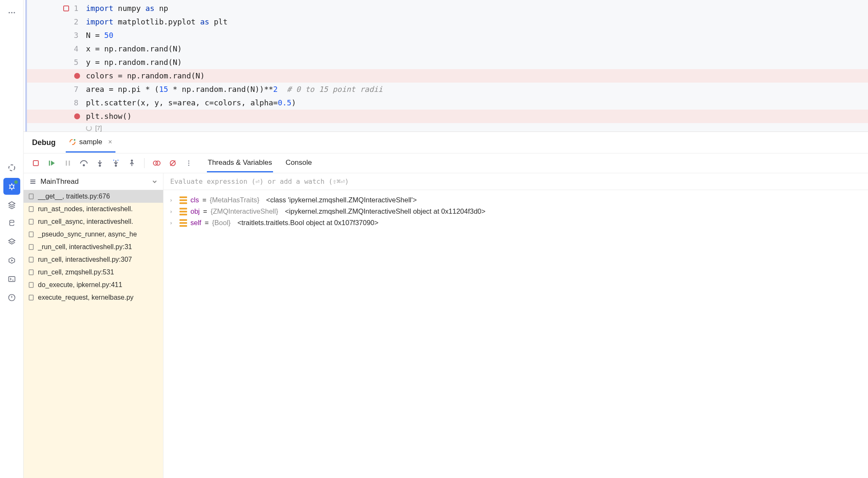 The width and height of the screenshot is (868, 478). I want to click on stack-frame: run_cell_async, interactiveshell., so click(94, 222).